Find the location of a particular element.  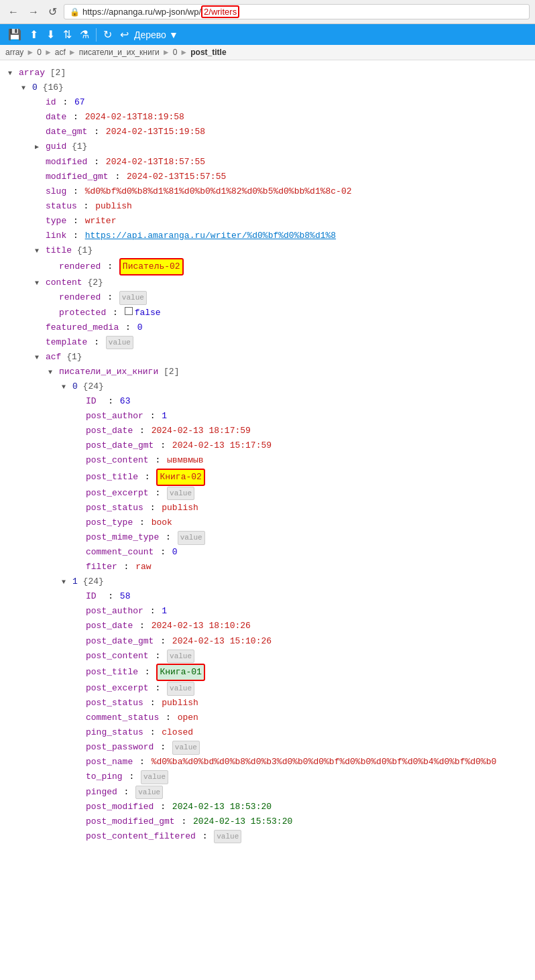

val-featured-media: 0 is located at coordinates (140, 328).